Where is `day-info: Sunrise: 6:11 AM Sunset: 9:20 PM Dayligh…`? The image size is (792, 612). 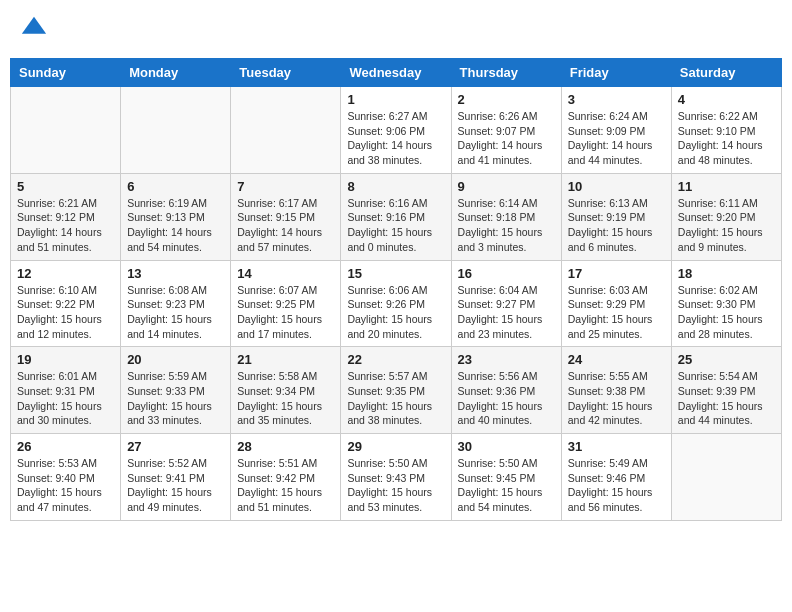 day-info: Sunrise: 6:11 AM Sunset: 9:20 PM Dayligh… is located at coordinates (726, 226).